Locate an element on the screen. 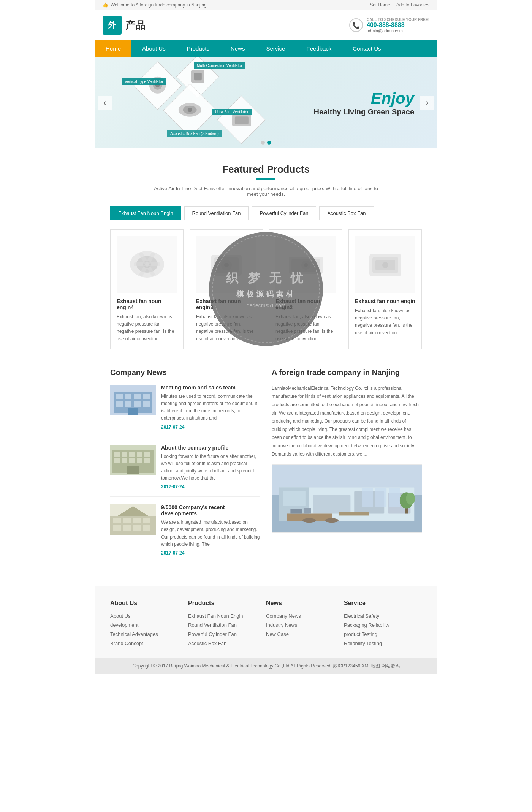 This screenshot has width=532, height=812. nav-link-feedback: Feedback is located at coordinates (319, 49).